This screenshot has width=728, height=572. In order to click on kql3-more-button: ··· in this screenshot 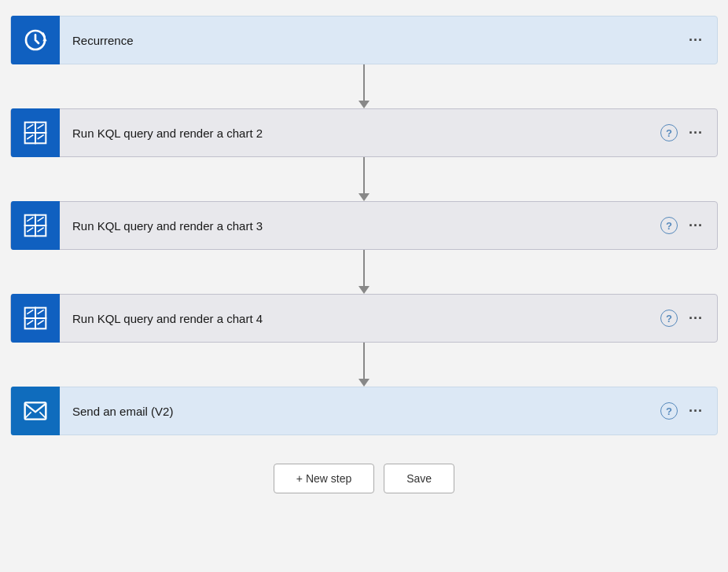, I will do `click(696, 226)`.